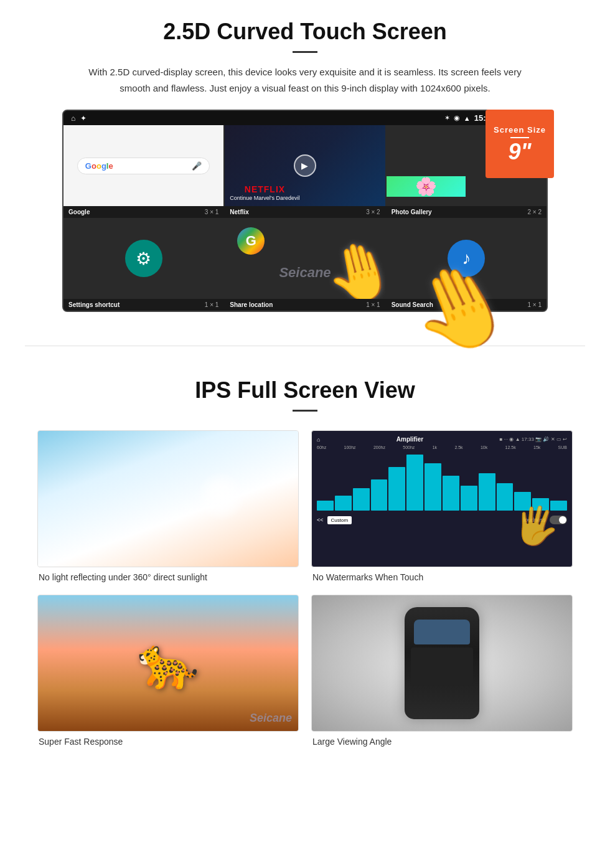  What do you see at coordinates (442, 671) in the screenshot?
I see `feature-car: Large Viewing Angle` at bounding box center [442, 671].